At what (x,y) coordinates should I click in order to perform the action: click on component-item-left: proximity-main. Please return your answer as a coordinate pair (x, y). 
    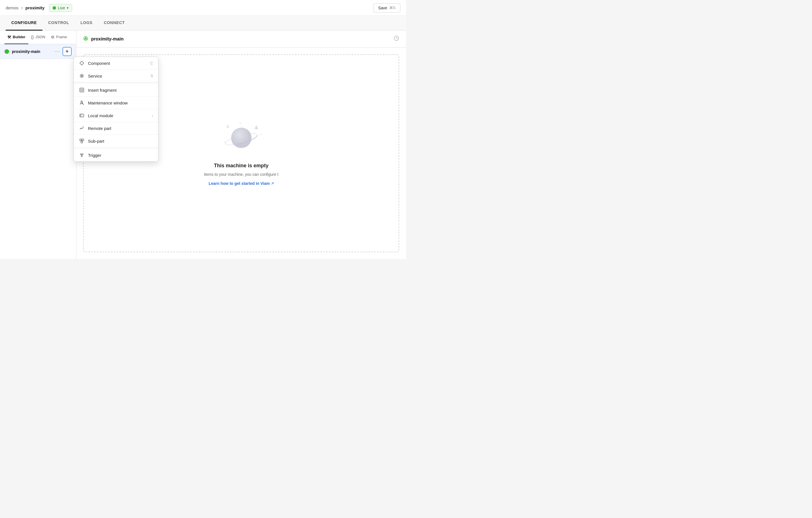
    Looking at the image, I should click on (22, 51).